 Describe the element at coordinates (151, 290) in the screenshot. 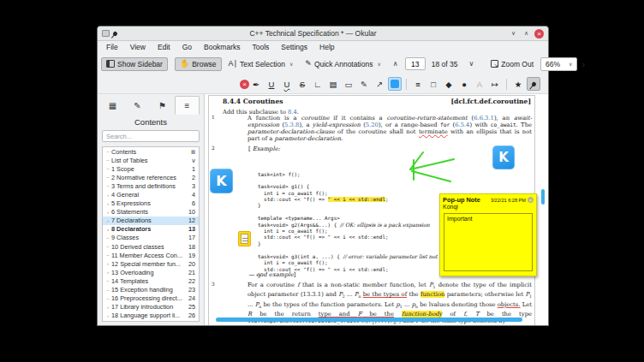

I see `toc-item: – 15 Exception handling 23` at that location.